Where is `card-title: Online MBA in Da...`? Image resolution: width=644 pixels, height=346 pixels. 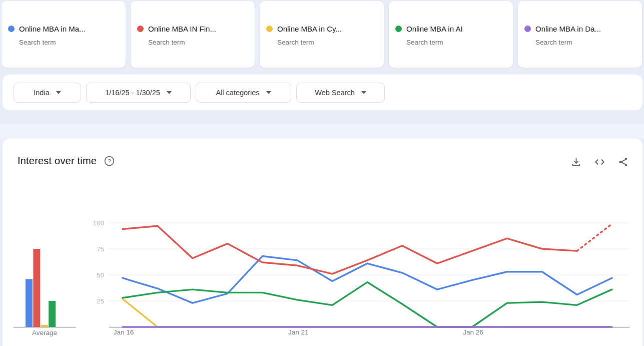
card-title: Online MBA in Da... is located at coordinates (568, 29).